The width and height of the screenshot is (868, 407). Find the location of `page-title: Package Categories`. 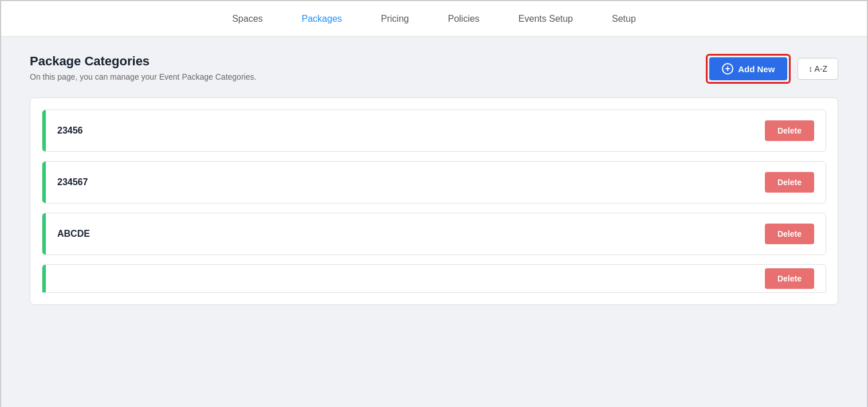

page-title: Package Categories is located at coordinates (143, 61).